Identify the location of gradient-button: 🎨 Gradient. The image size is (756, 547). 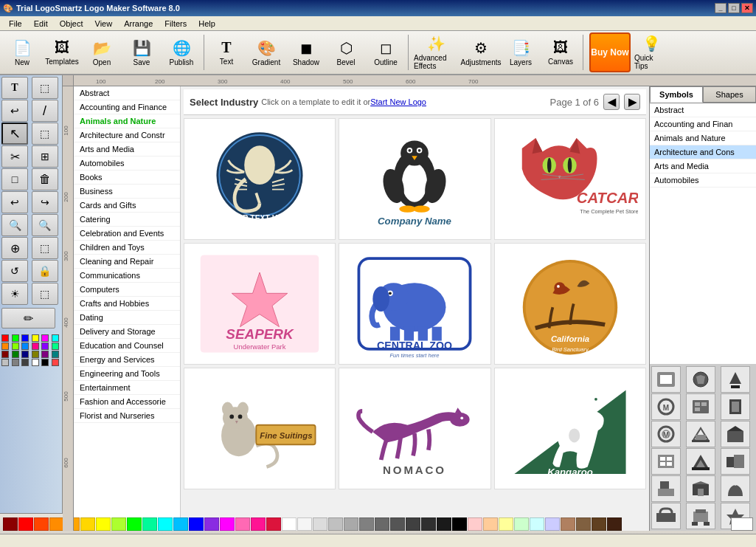
(266, 52).